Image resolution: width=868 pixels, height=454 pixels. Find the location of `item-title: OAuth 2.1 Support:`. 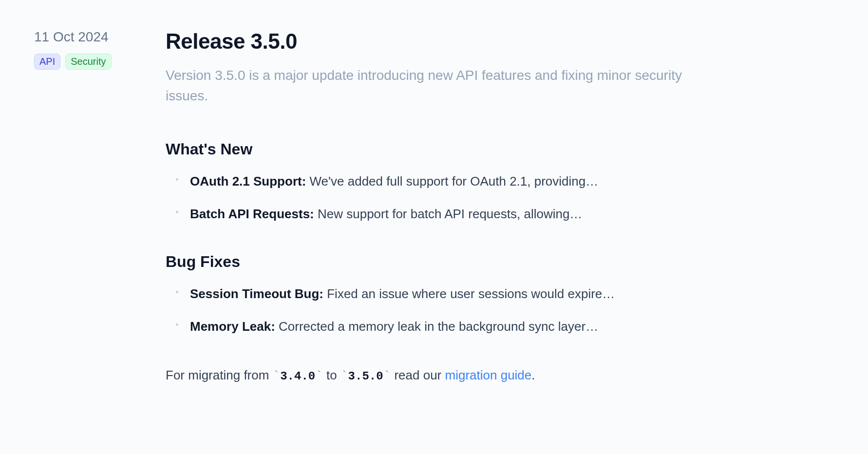

item-title: OAuth 2.1 Support: is located at coordinates (248, 181).